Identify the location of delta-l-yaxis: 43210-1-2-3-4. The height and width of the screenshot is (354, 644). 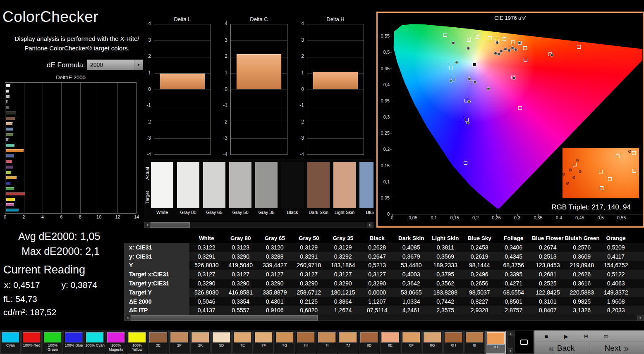
(147, 89).